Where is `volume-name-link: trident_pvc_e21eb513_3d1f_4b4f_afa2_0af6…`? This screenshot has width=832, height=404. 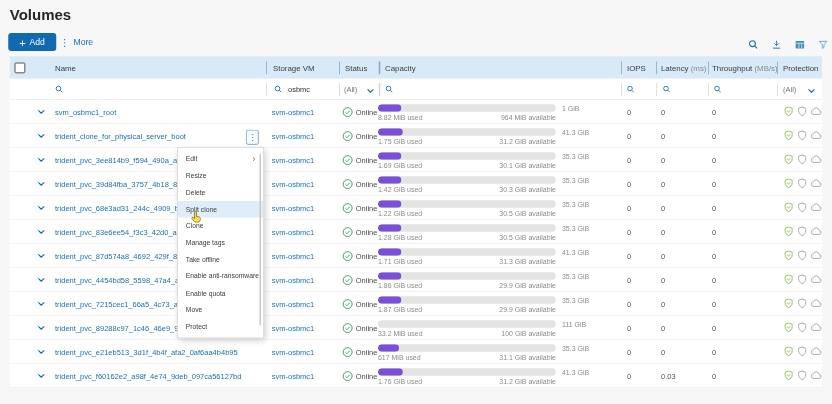
volume-name-link: trident_pvc_e21eb513_3d1f_4b4f_afa2_0af6… is located at coordinates (146, 352).